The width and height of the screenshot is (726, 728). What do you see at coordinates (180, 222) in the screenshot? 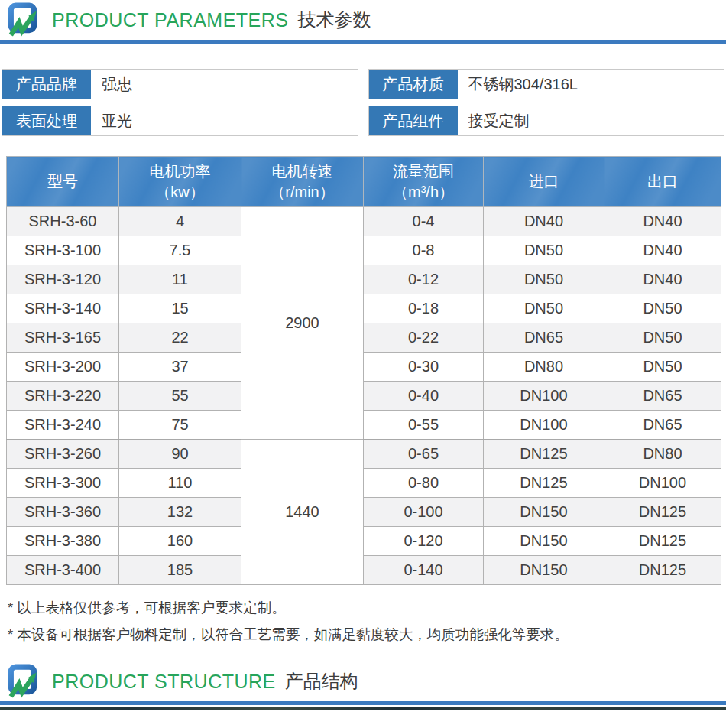
I see `power-cell: 4` at bounding box center [180, 222].